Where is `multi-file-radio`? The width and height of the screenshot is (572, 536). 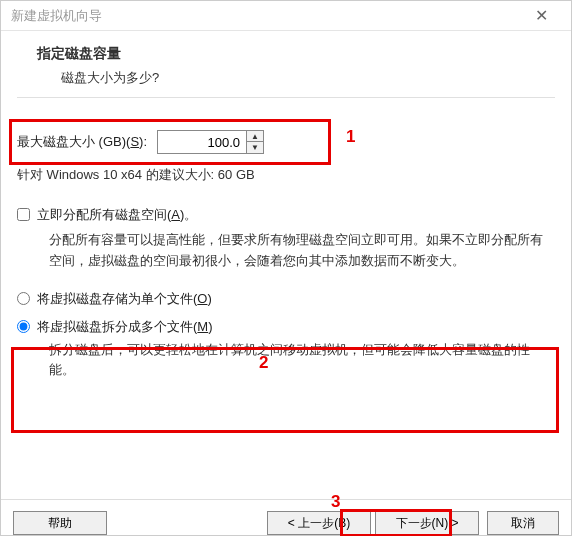 multi-file-radio is located at coordinates (24, 326).